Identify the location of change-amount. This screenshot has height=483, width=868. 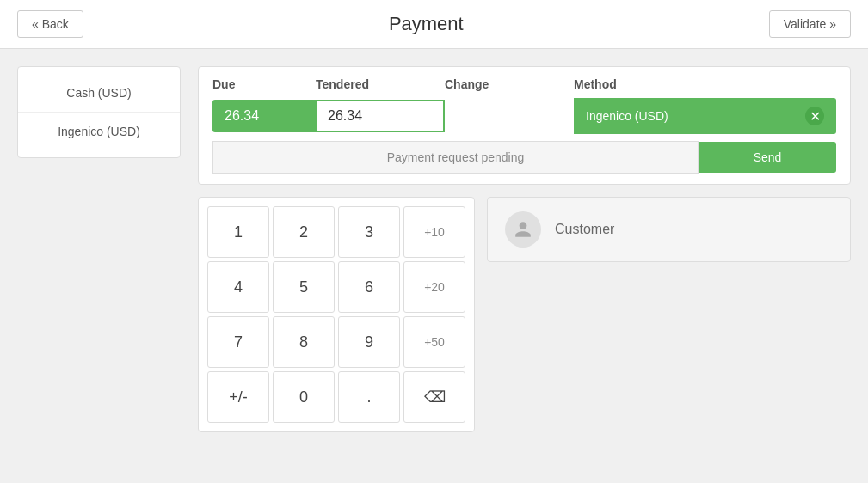
(509, 116).